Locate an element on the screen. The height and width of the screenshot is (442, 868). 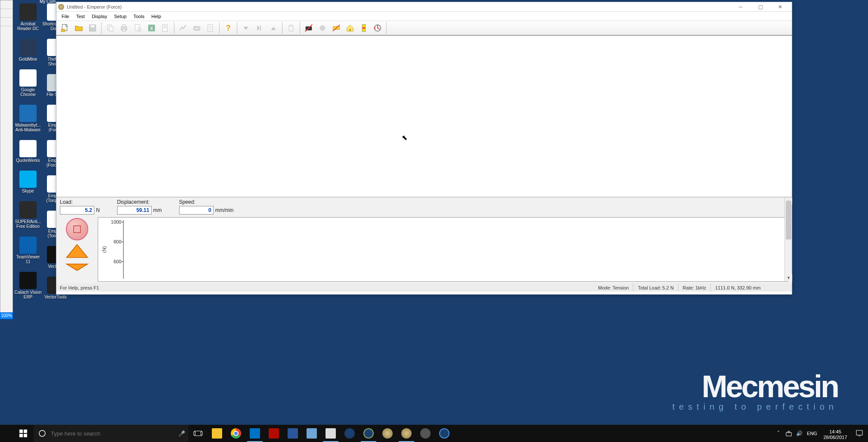
load-value is located at coordinates (77, 210).